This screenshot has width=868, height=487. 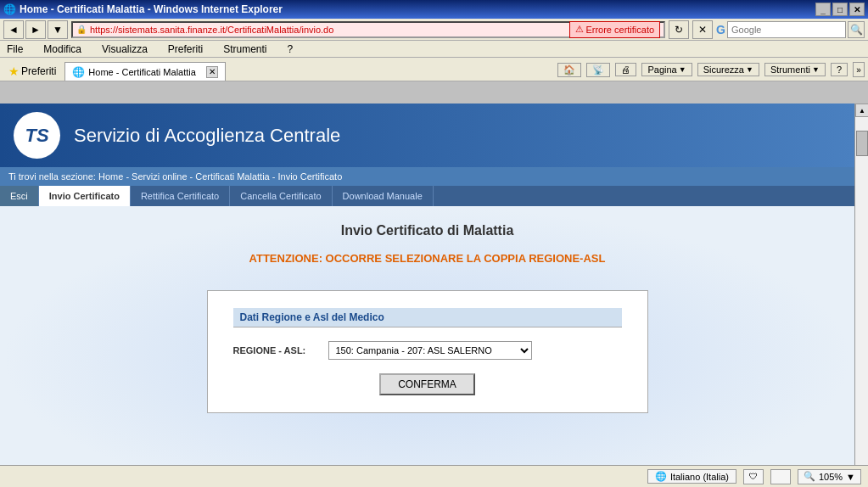 What do you see at coordinates (20, 196) in the screenshot?
I see `esci-button: Esci` at bounding box center [20, 196].